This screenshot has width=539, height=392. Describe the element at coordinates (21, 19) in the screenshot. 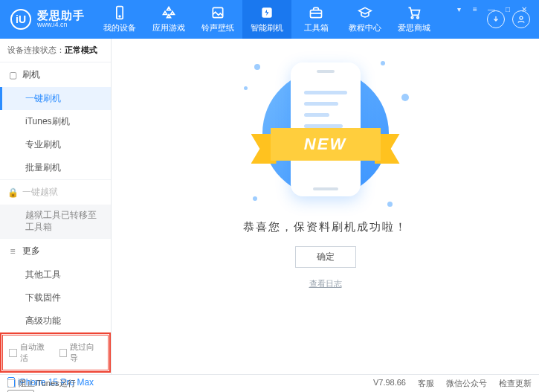

I see `logo-icon: iU` at that location.